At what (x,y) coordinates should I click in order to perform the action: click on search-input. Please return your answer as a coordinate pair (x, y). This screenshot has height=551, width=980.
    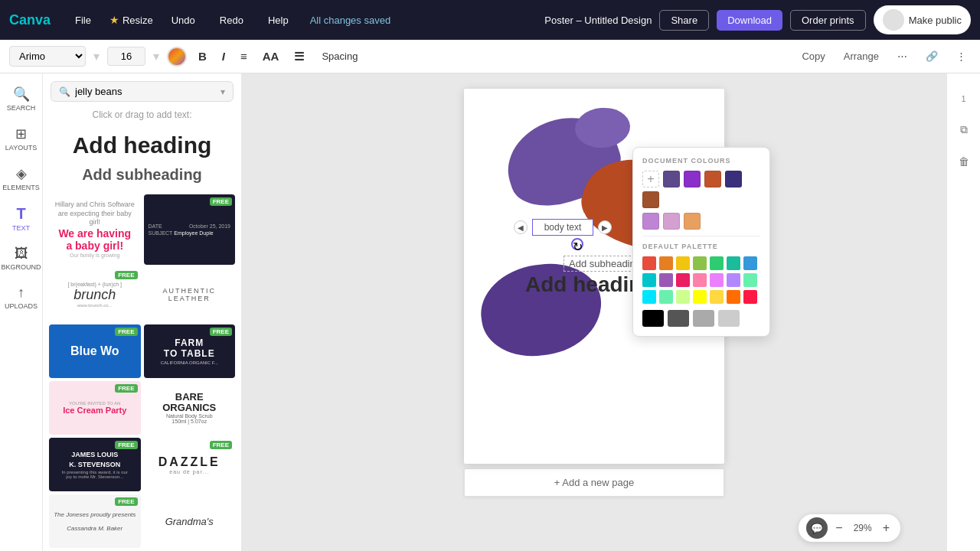
    Looking at the image, I should click on (145, 92).